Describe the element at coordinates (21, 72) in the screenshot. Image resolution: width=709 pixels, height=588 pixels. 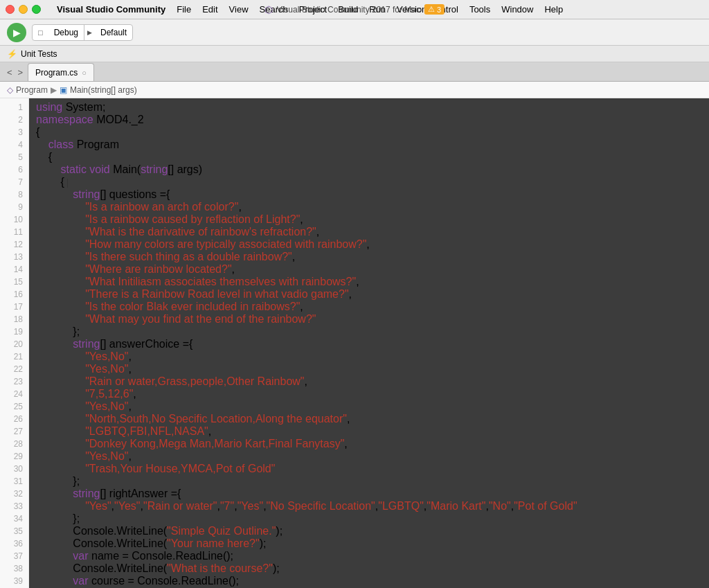
I see `tab-nav-forward: >` at that location.